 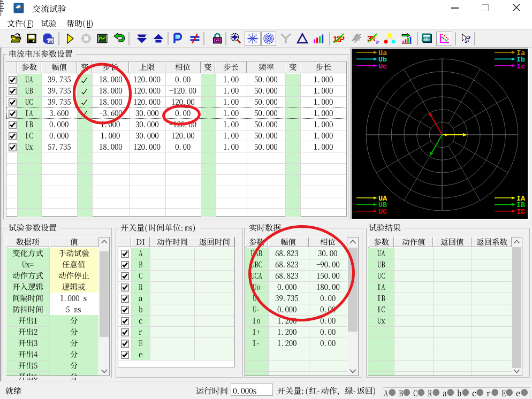 What do you see at coordinates (50, 42) in the screenshot?
I see `svg-text: W` at bounding box center [50, 42].